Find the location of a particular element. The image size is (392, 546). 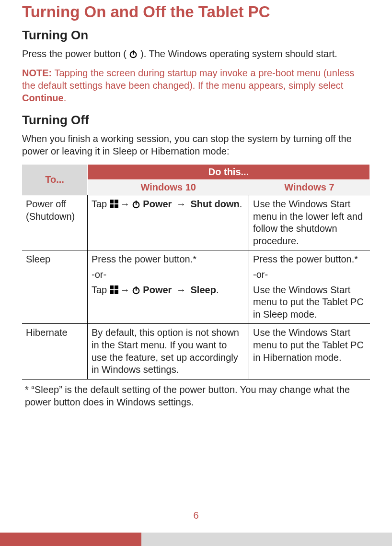

table-header-w7: Windows 7 is located at coordinates (310, 188).